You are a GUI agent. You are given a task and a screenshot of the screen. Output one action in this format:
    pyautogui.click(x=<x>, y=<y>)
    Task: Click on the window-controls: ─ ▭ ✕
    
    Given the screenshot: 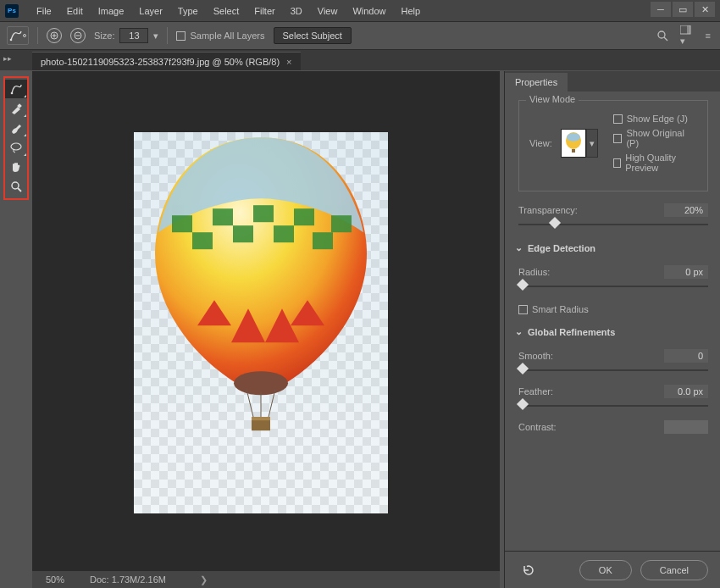 What is the action you would take?
    pyautogui.click(x=683, y=9)
    